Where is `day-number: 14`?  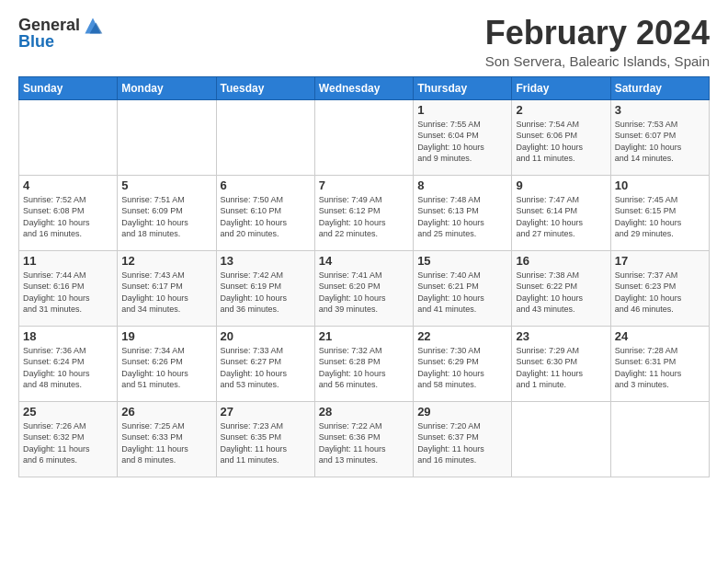 day-number: 14 is located at coordinates (364, 261).